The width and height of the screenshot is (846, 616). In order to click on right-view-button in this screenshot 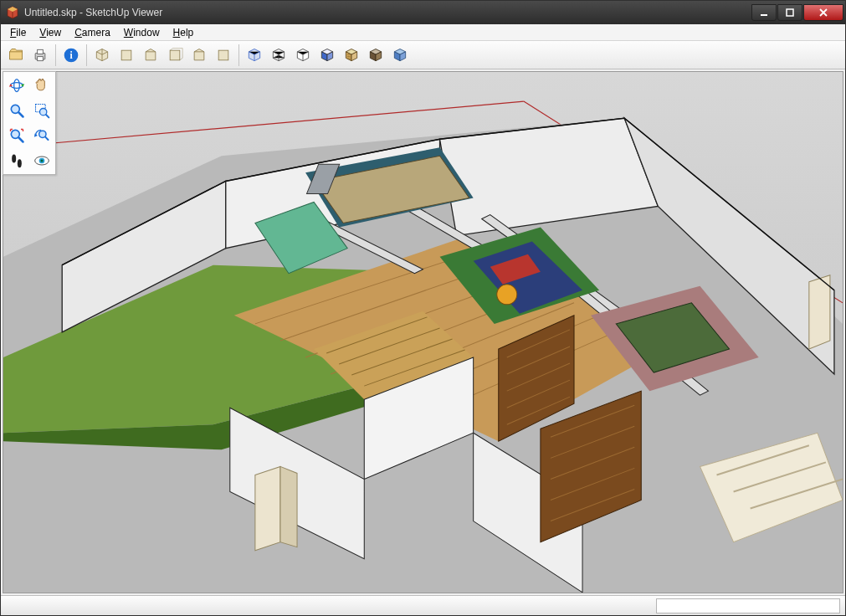, I will do `click(175, 55)`.